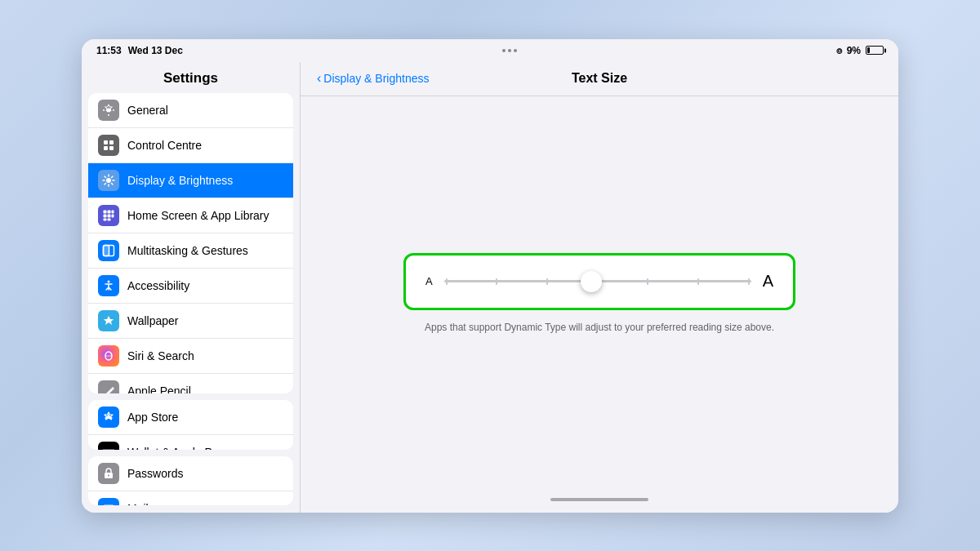 The height and width of the screenshot is (551, 980). What do you see at coordinates (176, 447) in the screenshot?
I see `wallet-label: Wallet & Apple Pay` at bounding box center [176, 447].